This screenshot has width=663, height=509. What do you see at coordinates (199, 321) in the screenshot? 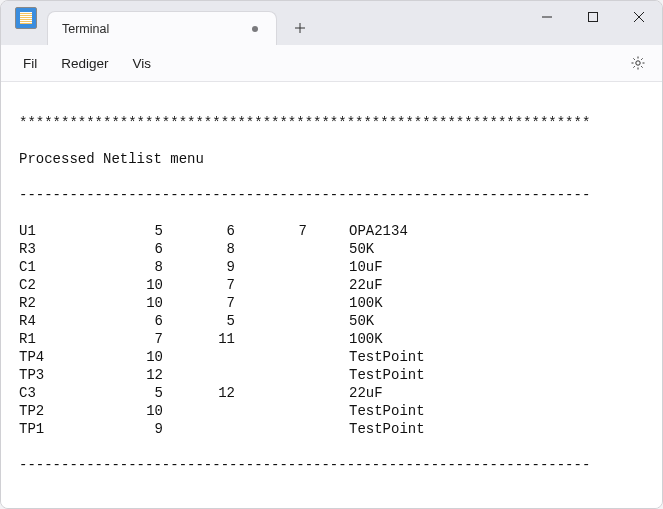
I see `cell-node-b: 5` at bounding box center [199, 321].